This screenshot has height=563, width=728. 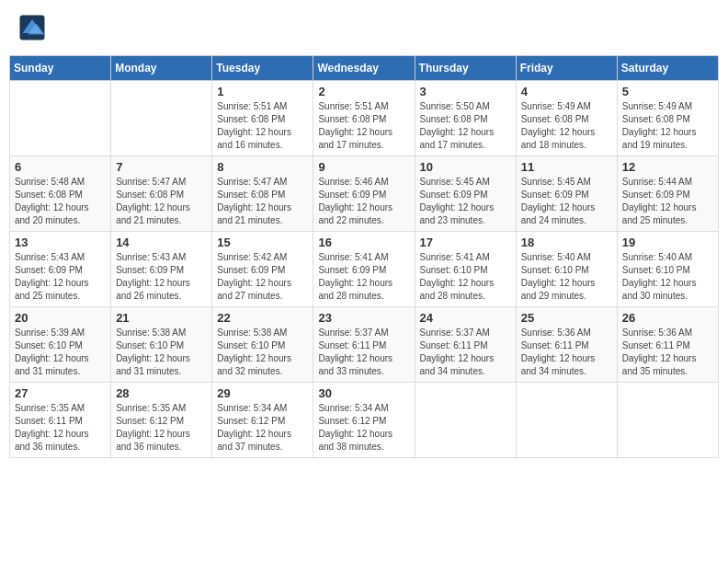 I want to click on day-number: 3, so click(x=465, y=92).